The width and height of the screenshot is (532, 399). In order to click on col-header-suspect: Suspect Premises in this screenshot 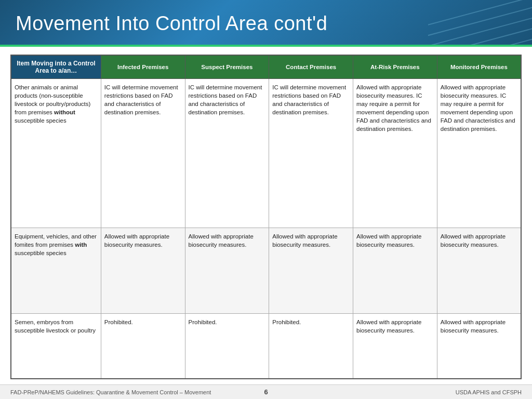, I will do `click(227, 67)`.